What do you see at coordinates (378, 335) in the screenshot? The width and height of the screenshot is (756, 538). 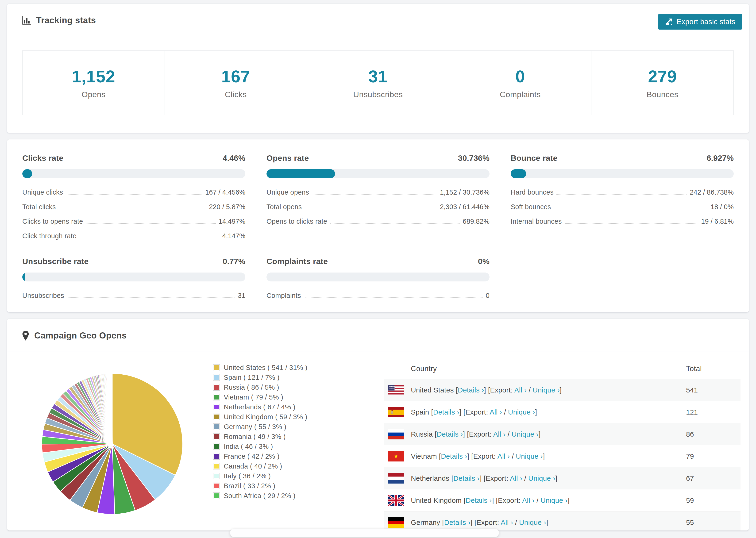 I see `geo-header: Campaign Geo Opens` at bounding box center [378, 335].